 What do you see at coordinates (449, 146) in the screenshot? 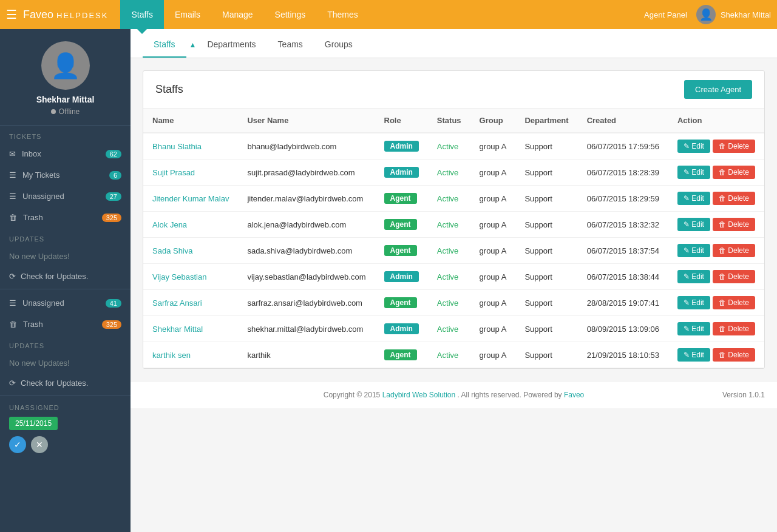
I see `cell-status-0: Active` at bounding box center [449, 146].